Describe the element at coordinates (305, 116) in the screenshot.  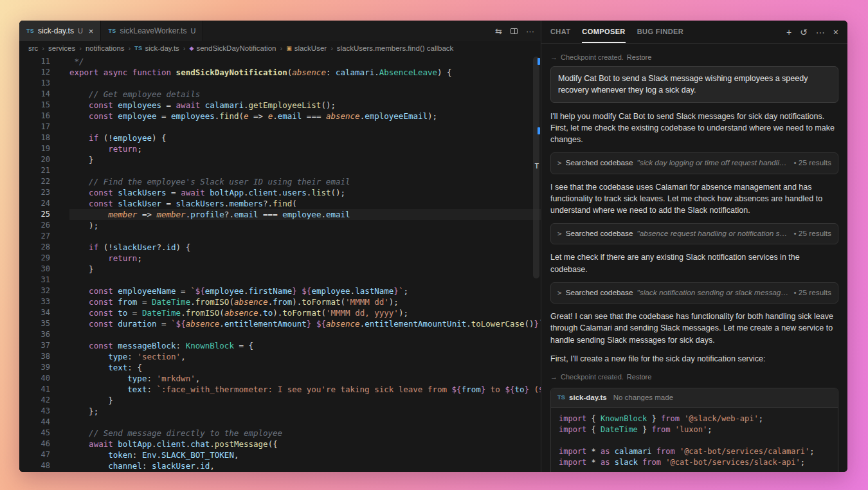
I see `code-line: const employee = employees.find(e => e.e…` at that location.